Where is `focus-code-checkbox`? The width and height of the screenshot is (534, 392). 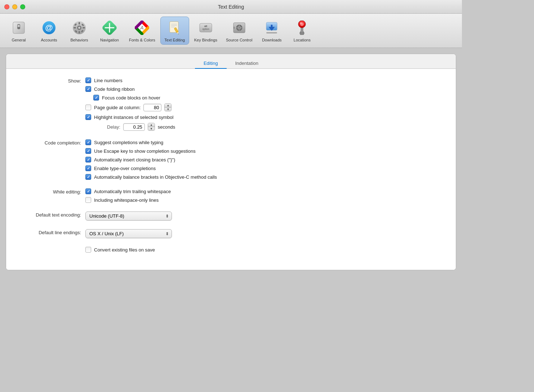
focus-code-checkbox is located at coordinates (96, 98).